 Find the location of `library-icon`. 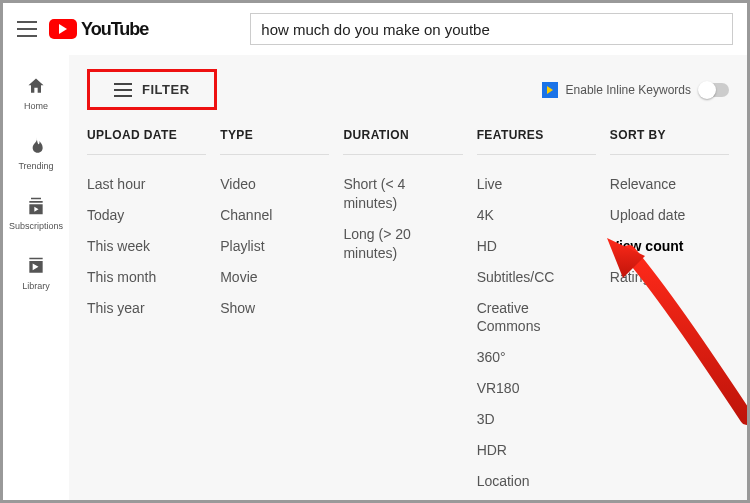

library-icon is located at coordinates (36, 266).